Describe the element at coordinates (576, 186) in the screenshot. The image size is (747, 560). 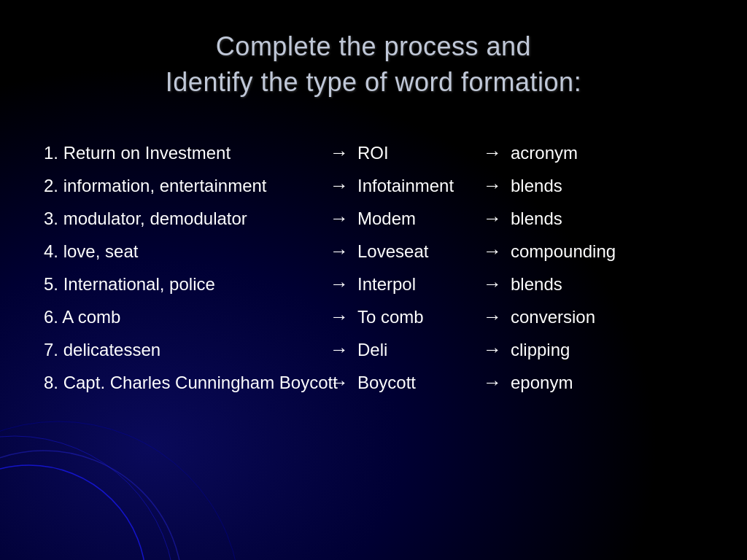
I see `item-type-1: blends` at that location.